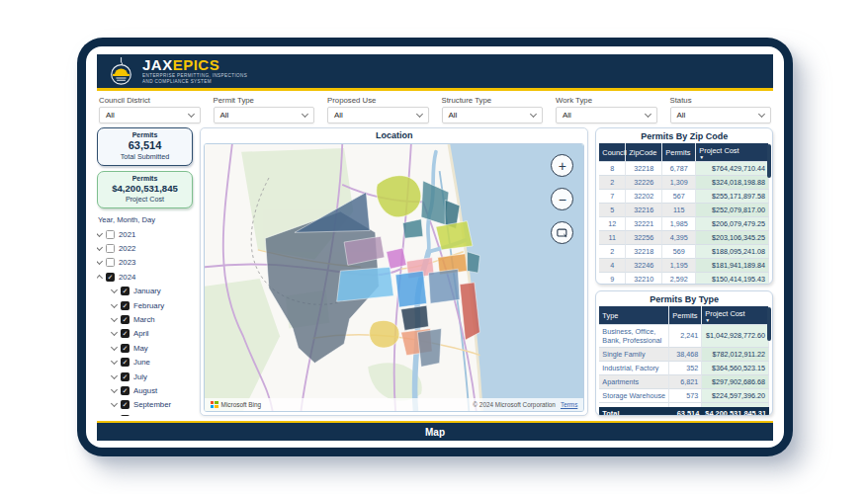  What do you see at coordinates (635, 396) in the screenshot?
I see `cell: Storage Warehouse` at bounding box center [635, 396].